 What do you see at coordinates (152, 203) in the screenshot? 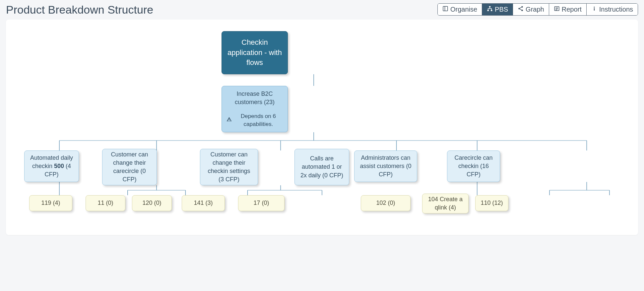
I see `node-leaf-120: 120 (0)` at bounding box center [152, 203].